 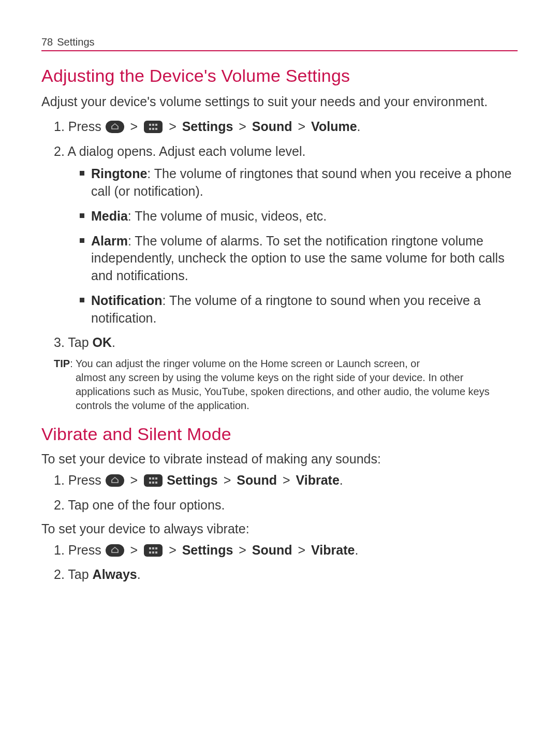 What do you see at coordinates (110, 216) in the screenshot?
I see `bullet-term: Media` at bounding box center [110, 216].